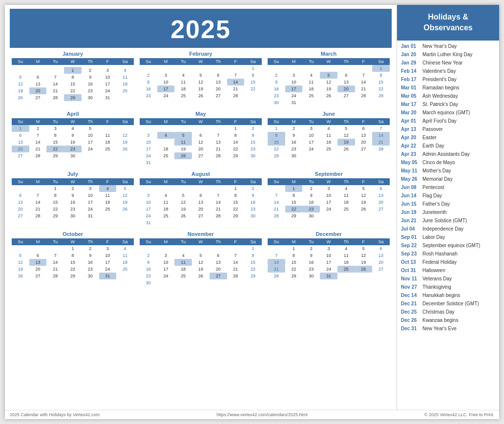 Image resolution: width=504 pixels, height=424 pixels. Describe the element at coordinates (410, 188) in the screenshot. I see `holiday-date: Jun 08` at that location.